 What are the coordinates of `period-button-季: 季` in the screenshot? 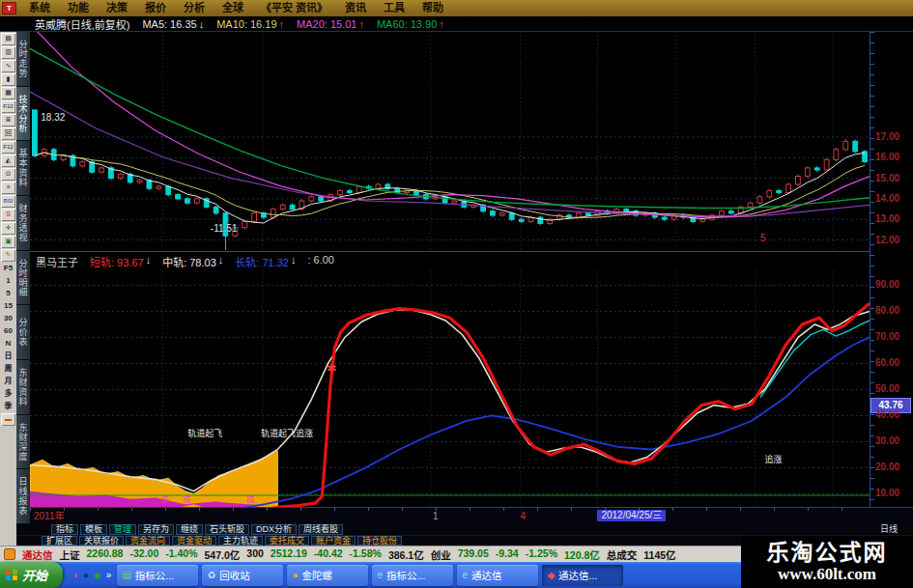 It's located at (9, 406).